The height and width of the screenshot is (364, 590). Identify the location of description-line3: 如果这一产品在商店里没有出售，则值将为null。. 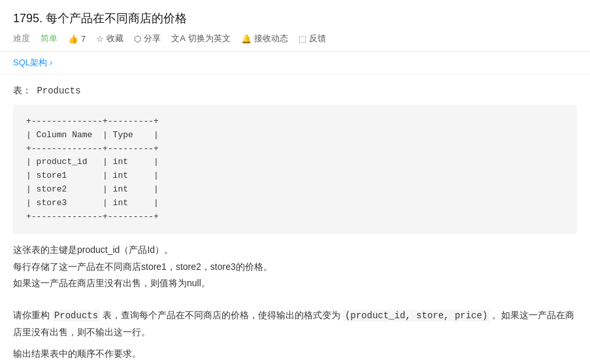
(295, 284).